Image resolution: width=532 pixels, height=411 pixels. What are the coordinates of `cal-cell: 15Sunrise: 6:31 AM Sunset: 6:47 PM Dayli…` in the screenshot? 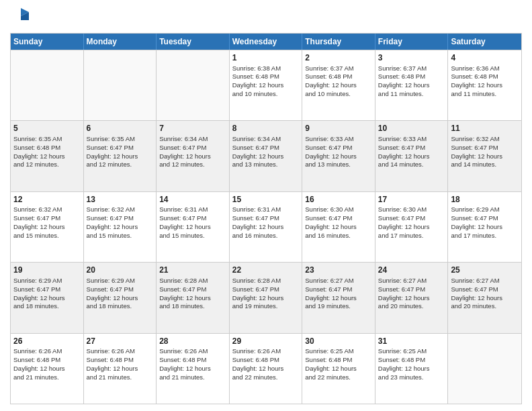 It's located at (266, 227).